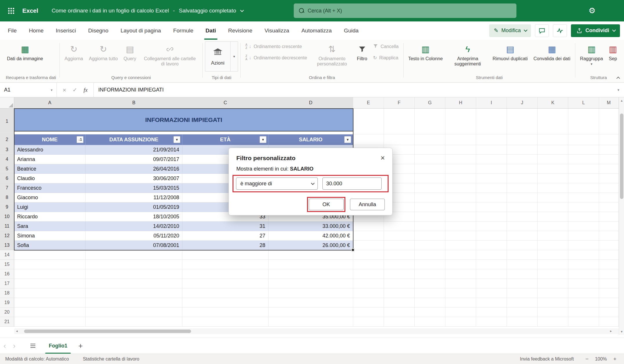 This screenshot has height=364, width=624. Describe the element at coordinates (461, 284) in the screenshot. I see `cell-H17` at that location.